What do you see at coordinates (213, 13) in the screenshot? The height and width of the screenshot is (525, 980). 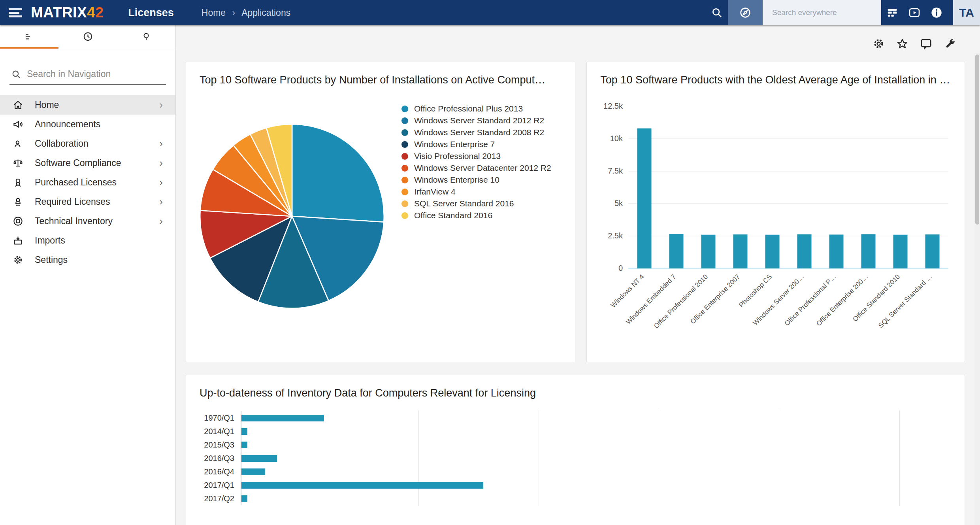 I see `breadcrumb-home: Home` at bounding box center [213, 13].